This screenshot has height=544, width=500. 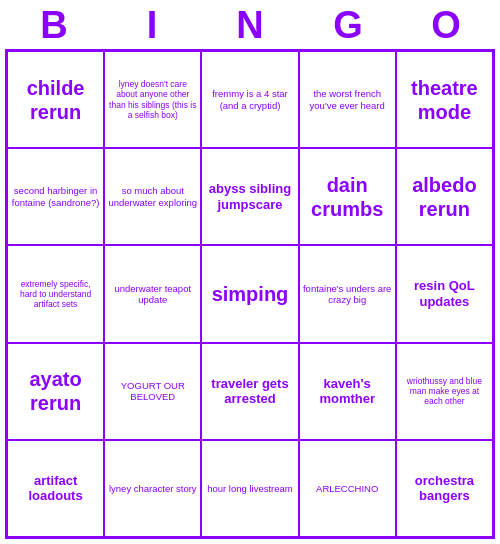 I want to click on header-g: G, so click(x=348, y=26).